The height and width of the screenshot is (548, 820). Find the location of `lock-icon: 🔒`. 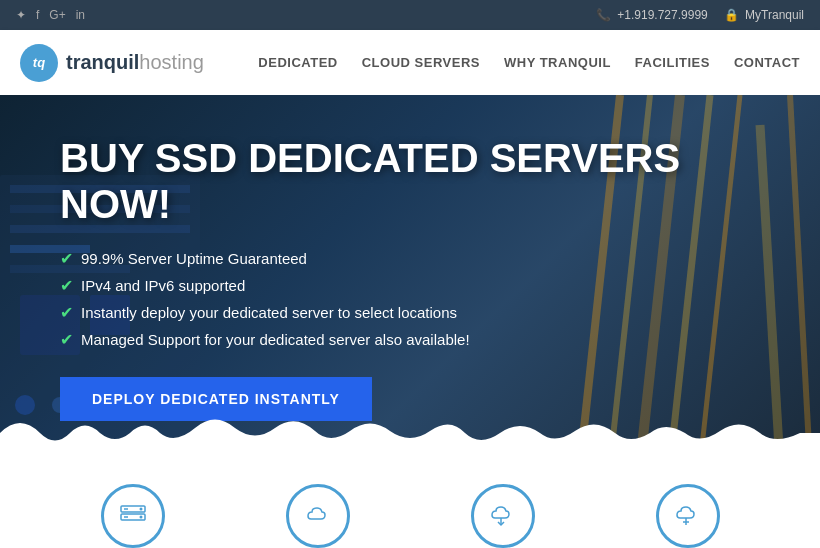

lock-icon: 🔒 is located at coordinates (732, 15).